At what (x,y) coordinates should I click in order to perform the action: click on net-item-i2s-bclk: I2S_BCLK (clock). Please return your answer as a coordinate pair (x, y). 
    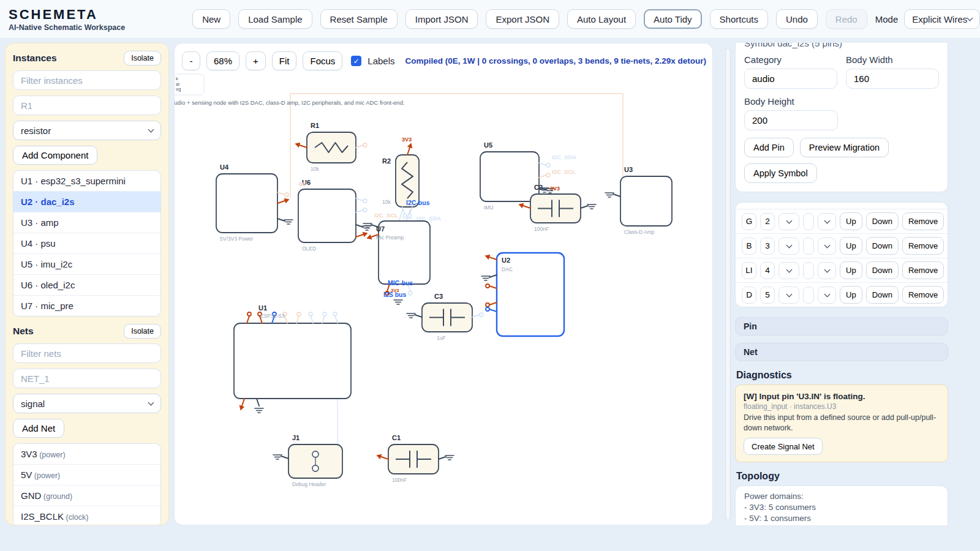
    Looking at the image, I should click on (87, 515).